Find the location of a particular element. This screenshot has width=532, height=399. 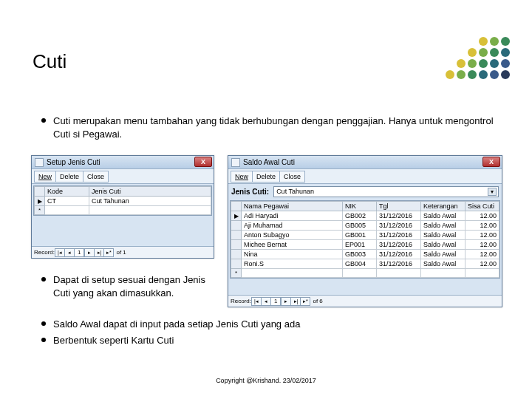

window-setup-jenis-cuti: Setup Jenis Cuti X New Delete Close Kode… is located at coordinates (123, 207).